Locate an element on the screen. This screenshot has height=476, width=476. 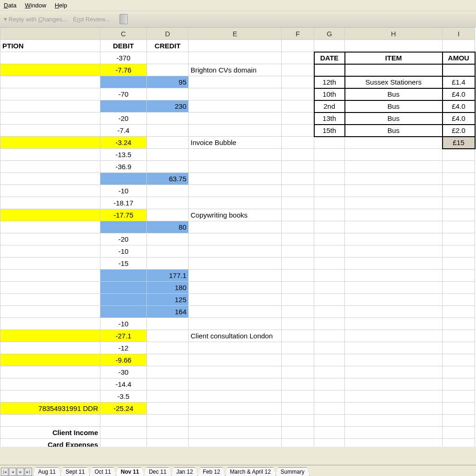
col-header-I: I is located at coordinates (459, 34).